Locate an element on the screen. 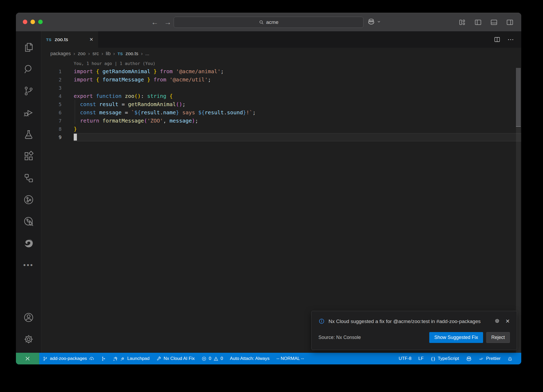 This screenshot has height=392, width=543. breadcrumb-item: lib is located at coordinates (108, 54).